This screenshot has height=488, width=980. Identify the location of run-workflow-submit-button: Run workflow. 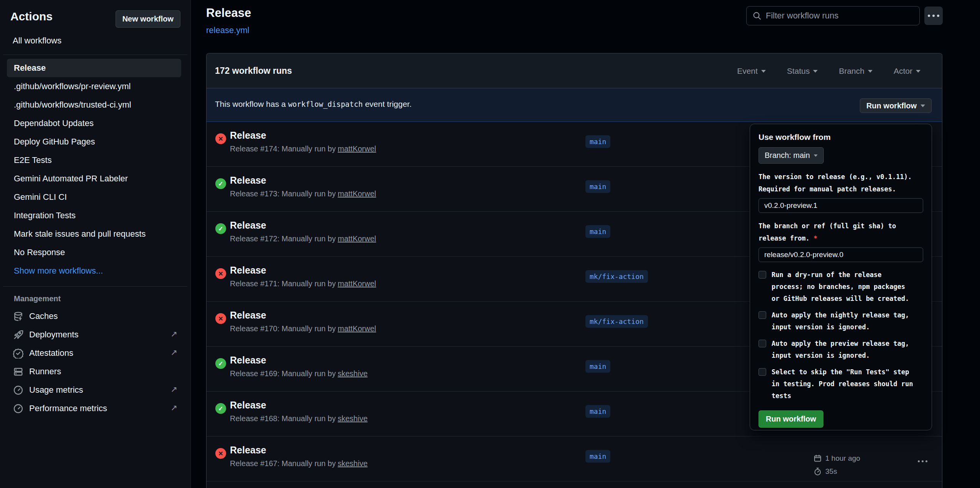
(791, 419).